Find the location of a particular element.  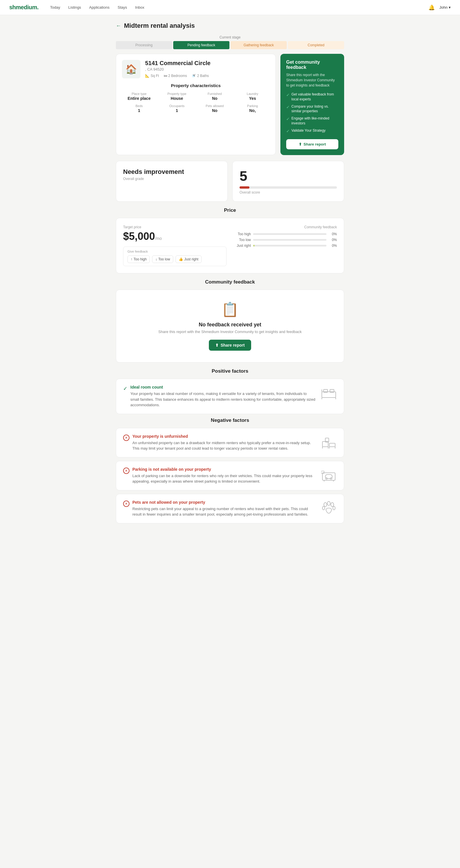

grade-label: Overall grade is located at coordinates (172, 179).